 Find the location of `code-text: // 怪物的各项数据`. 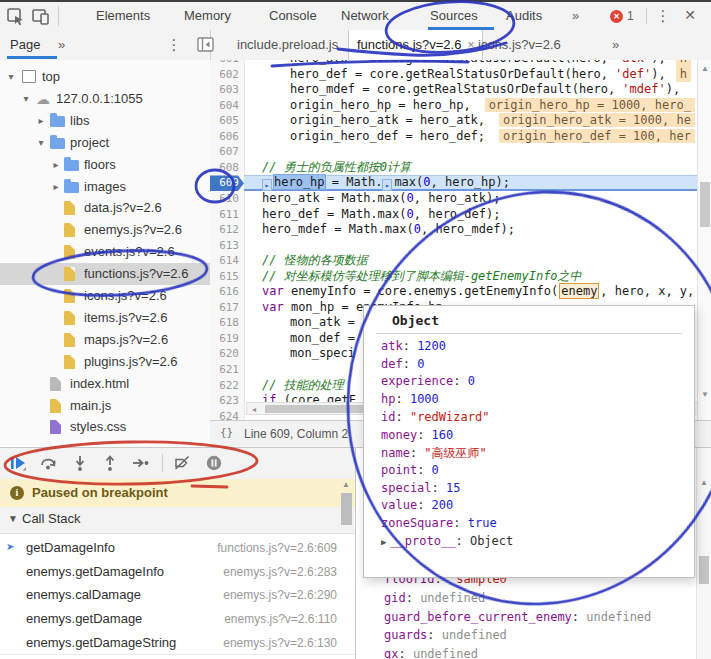

code-text: // 怪物的各项数据 is located at coordinates (478, 261).